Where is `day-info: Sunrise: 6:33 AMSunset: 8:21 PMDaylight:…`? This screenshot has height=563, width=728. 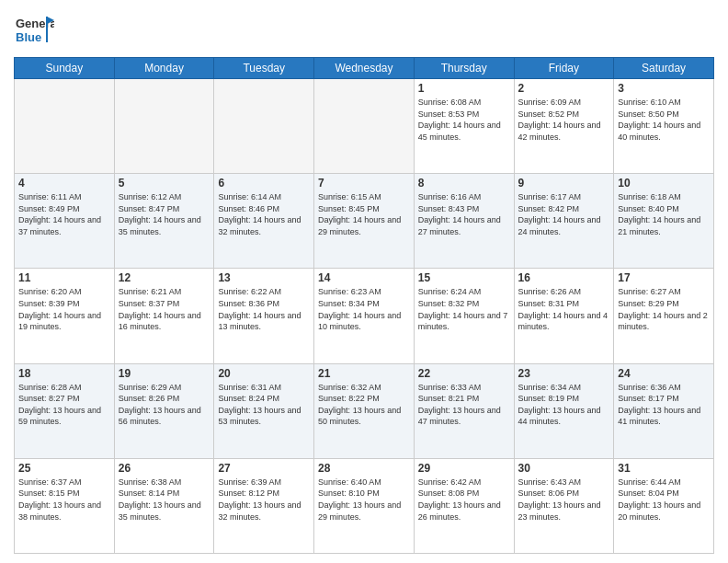
day-info: Sunrise: 6:33 AMSunset: 8:21 PMDaylight:… is located at coordinates (464, 405).